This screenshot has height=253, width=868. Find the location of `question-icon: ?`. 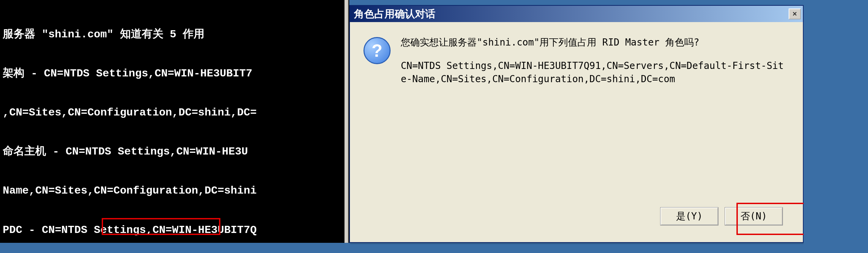

question-icon: ? is located at coordinates (377, 51).